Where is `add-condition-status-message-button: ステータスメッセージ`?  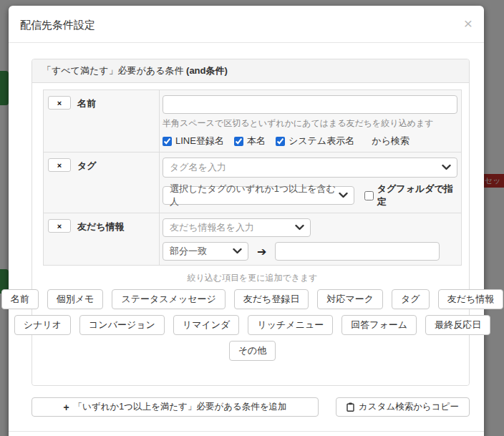 add-condition-status-message-button: ステータスメッセージ is located at coordinates (168, 299).